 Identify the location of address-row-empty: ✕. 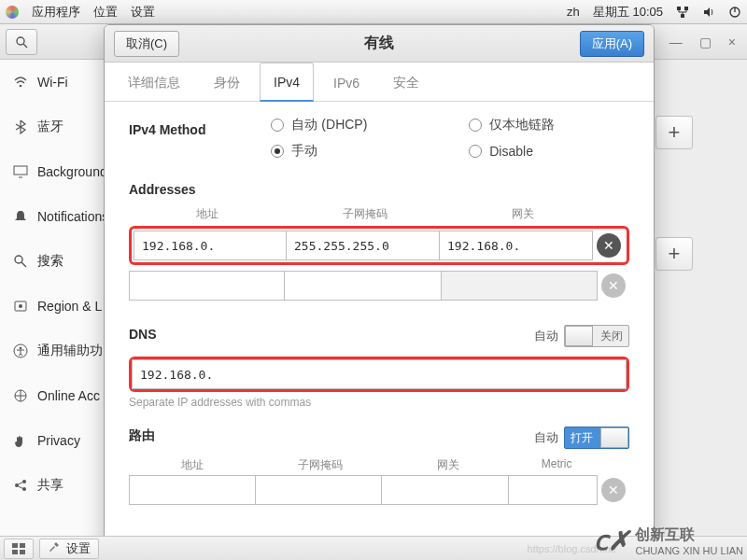
(379, 286).